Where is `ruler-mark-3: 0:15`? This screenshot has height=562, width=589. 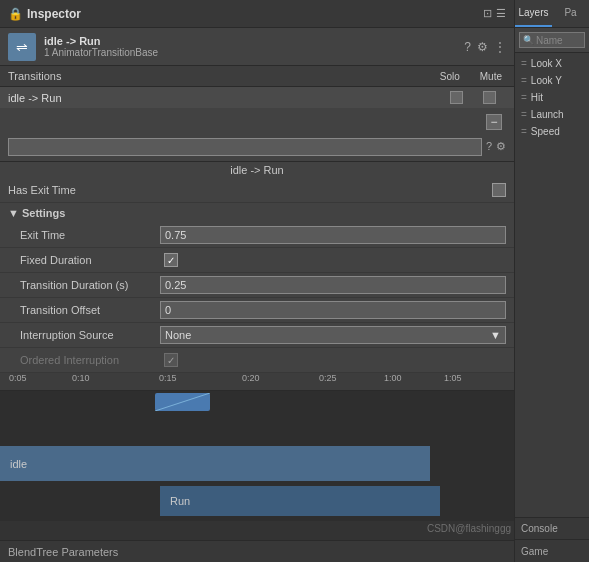 ruler-mark-3: 0:15 is located at coordinates (168, 378).